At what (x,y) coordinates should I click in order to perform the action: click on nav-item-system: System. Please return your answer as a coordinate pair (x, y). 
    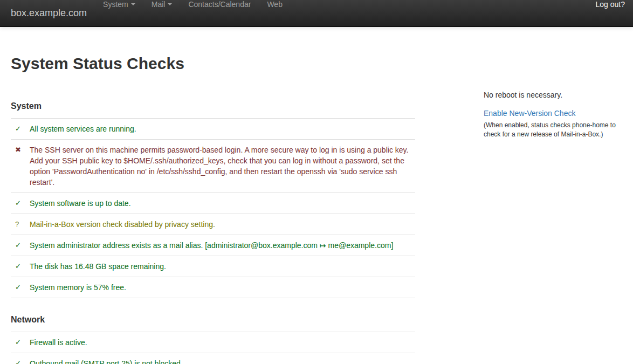
    Looking at the image, I should click on (119, 4).